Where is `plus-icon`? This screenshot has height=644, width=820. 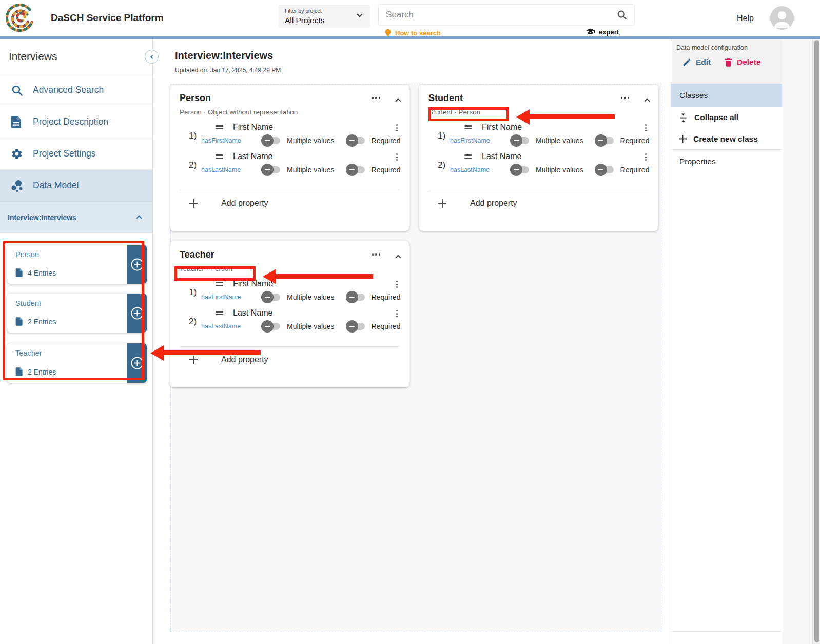
plus-icon is located at coordinates (193, 203).